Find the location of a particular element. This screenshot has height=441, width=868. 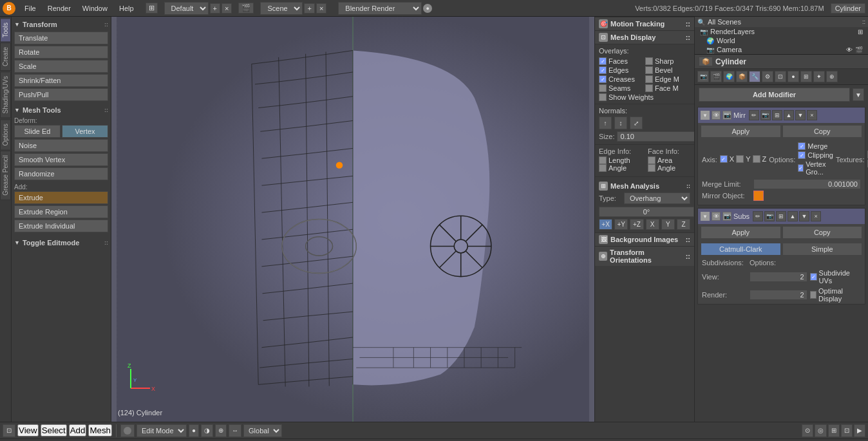

subdivision-copy-btn: Copy is located at coordinates (823, 232).